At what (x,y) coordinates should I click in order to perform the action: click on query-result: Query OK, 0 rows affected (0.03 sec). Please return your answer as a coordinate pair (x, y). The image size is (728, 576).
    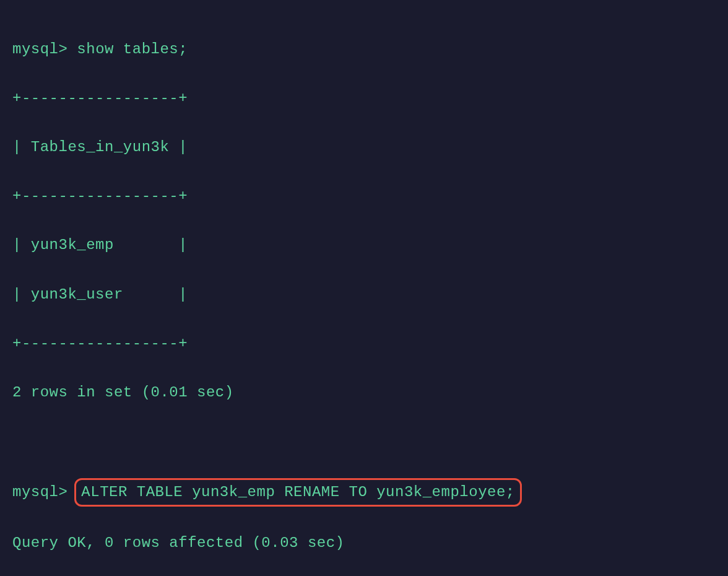
    Looking at the image, I should click on (364, 543).